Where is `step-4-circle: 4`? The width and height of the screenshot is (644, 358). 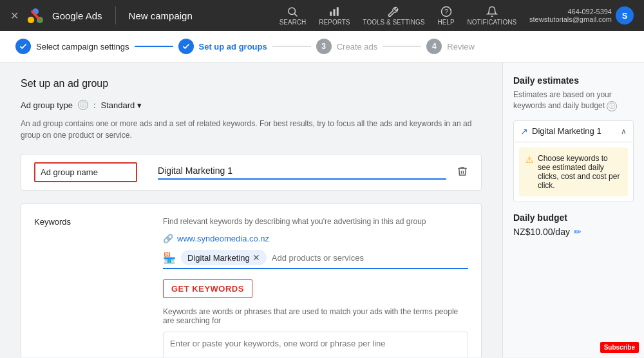
step-4-circle: 4 is located at coordinates (434, 46).